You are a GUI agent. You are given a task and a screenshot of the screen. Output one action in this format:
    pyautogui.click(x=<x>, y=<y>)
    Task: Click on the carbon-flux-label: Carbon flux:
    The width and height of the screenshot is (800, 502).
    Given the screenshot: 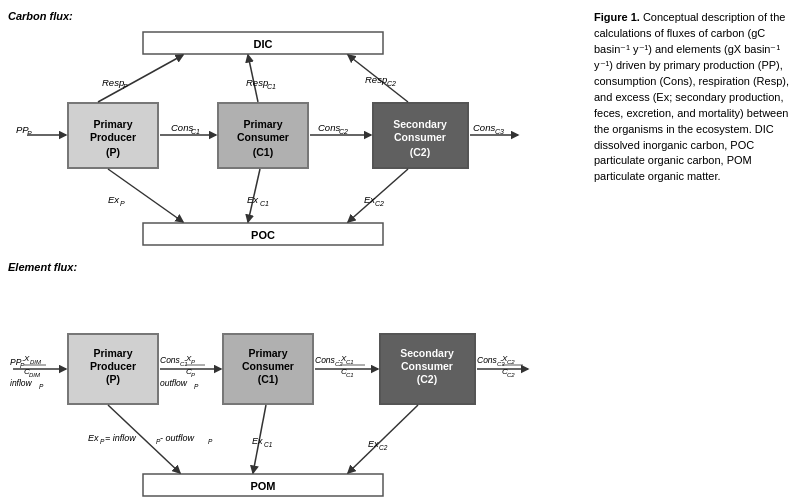 What is the action you would take?
    pyautogui.click(x=295, y=16)
    